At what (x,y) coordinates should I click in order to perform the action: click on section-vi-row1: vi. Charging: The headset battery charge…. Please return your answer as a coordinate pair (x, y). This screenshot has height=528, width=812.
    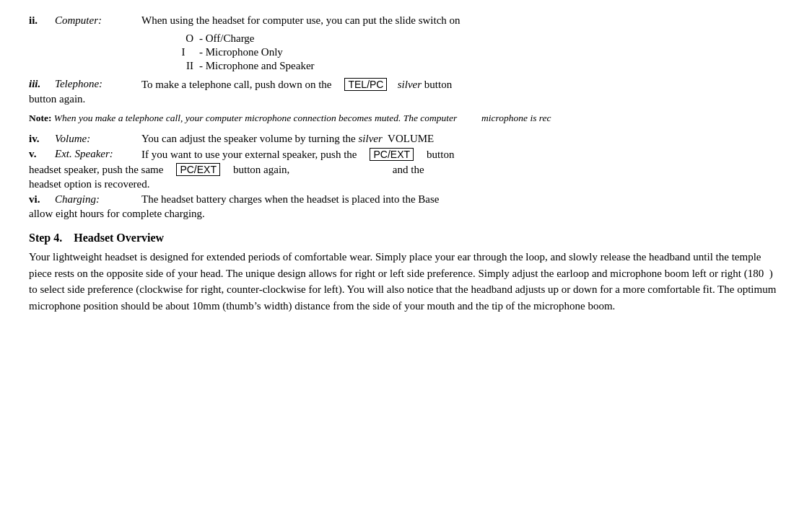
    Looking at the image, I should click on (406, 199).